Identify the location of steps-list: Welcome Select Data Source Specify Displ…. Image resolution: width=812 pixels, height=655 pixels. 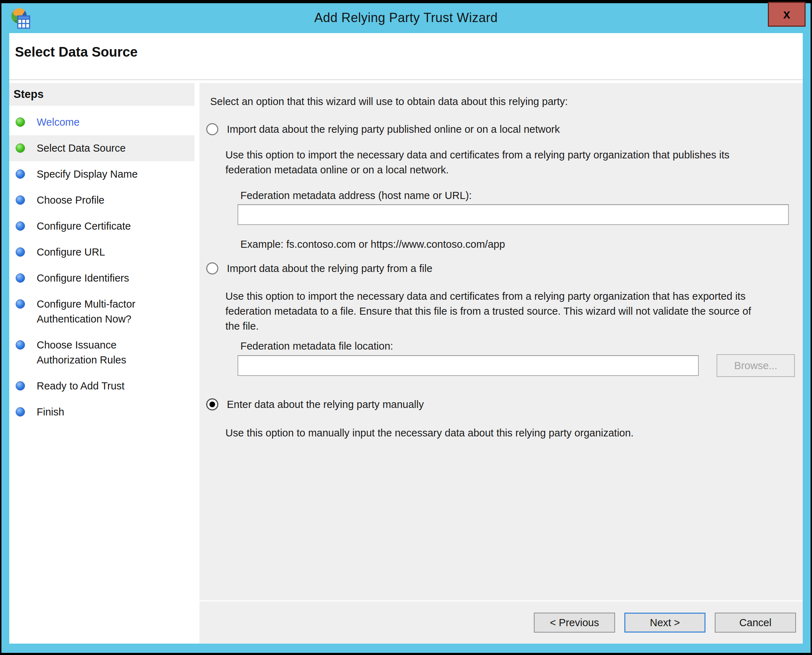
(102, 267).